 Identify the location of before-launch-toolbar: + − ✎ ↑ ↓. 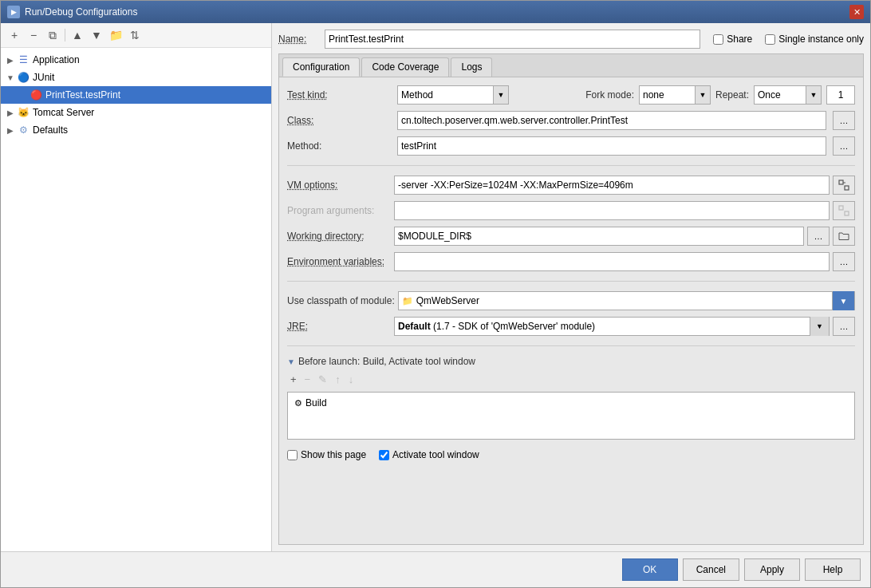
(571, 380).